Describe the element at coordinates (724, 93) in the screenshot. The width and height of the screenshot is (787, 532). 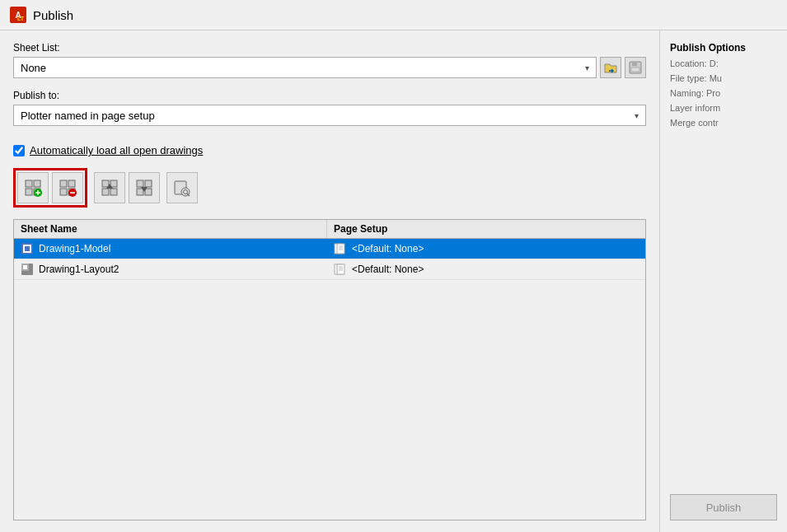
I see `naming-line: Naming: Pro` at that location.